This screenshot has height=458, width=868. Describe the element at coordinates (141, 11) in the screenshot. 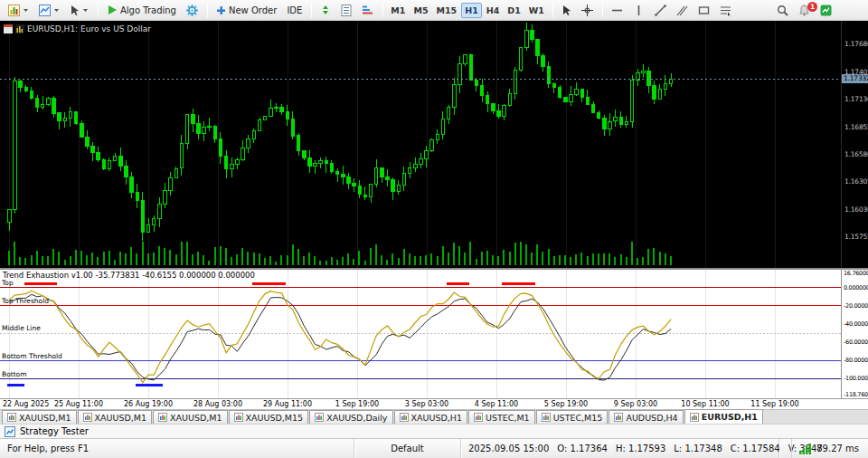

I see `algo-trading-button: Algo Trading` at that location.